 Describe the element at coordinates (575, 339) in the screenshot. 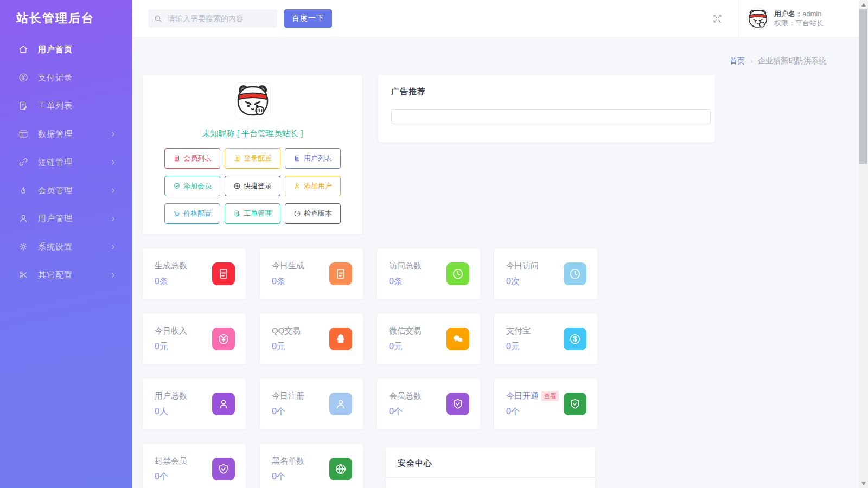

I see `dollar-circle-icon` at that location.